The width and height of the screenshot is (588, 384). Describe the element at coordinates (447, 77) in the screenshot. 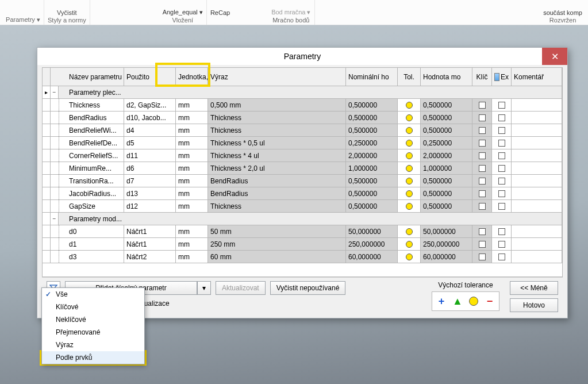

I see `col-model: Hodnota mo` at that location.